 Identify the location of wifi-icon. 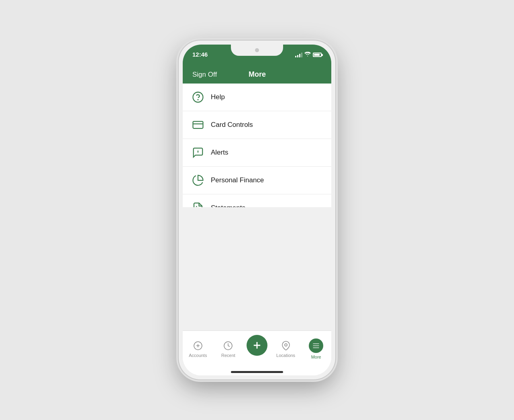
(308, 55).